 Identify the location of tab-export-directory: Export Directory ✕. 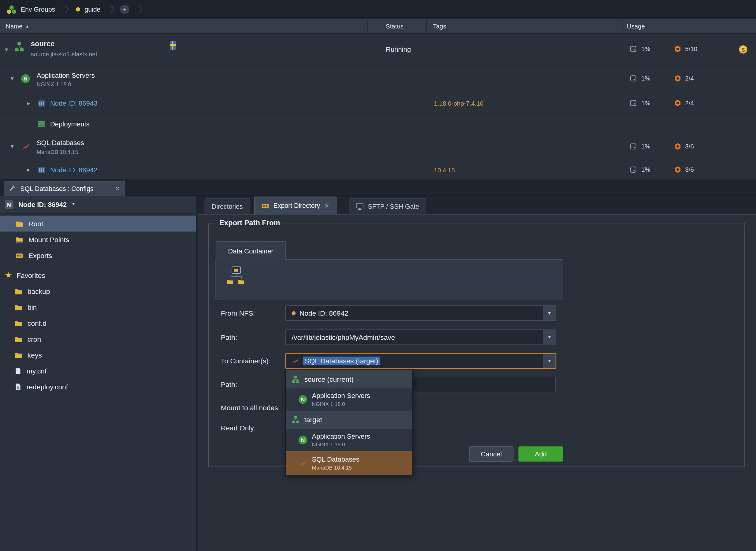
(295, 205).